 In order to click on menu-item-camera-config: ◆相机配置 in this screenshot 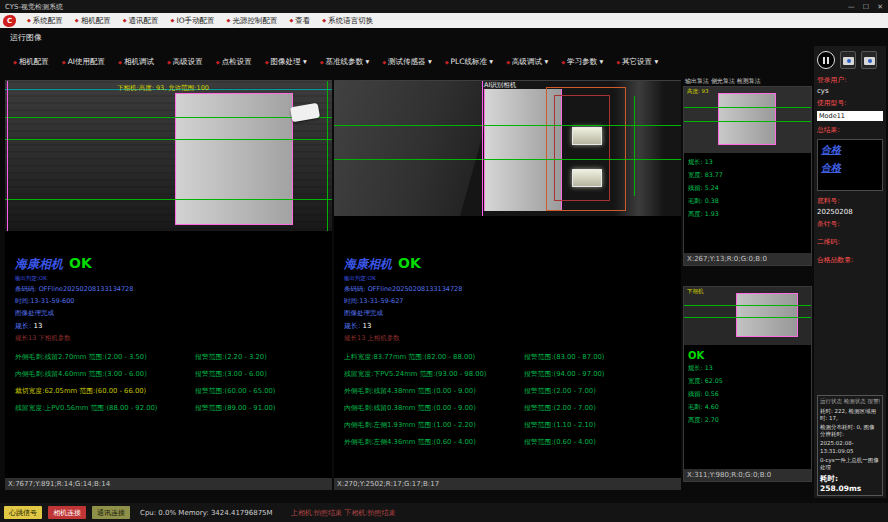, I will do `click(93, 21)`.